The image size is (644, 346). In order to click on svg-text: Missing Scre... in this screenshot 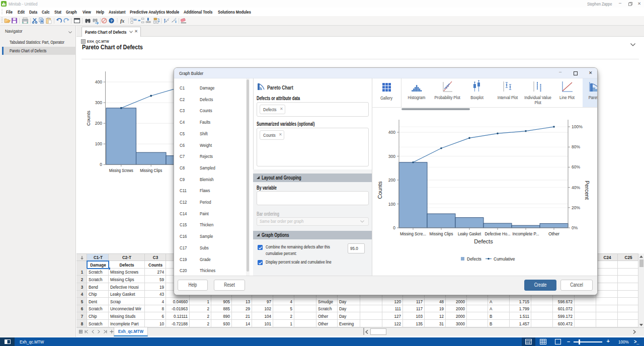, I will do `click(413, 233)`.